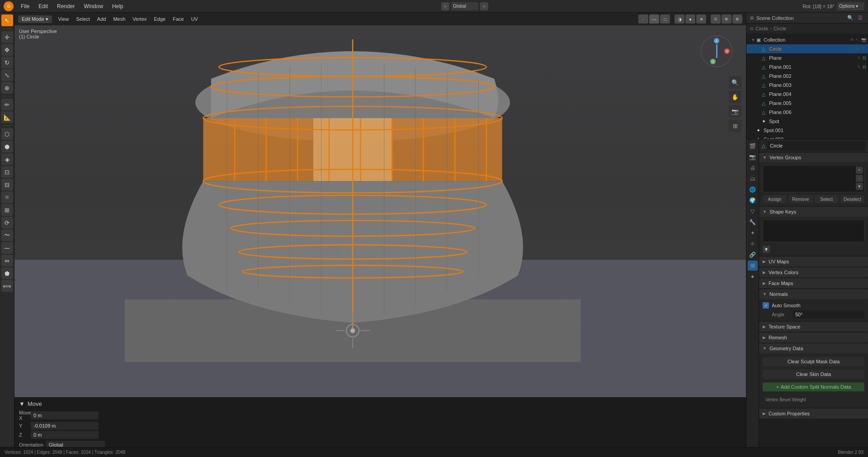 The height and width of the screenshot is (457, 868). Describe the element at coordinates (7, 159) in the screenshot. I see `bevel-tool: ◈` at that location.